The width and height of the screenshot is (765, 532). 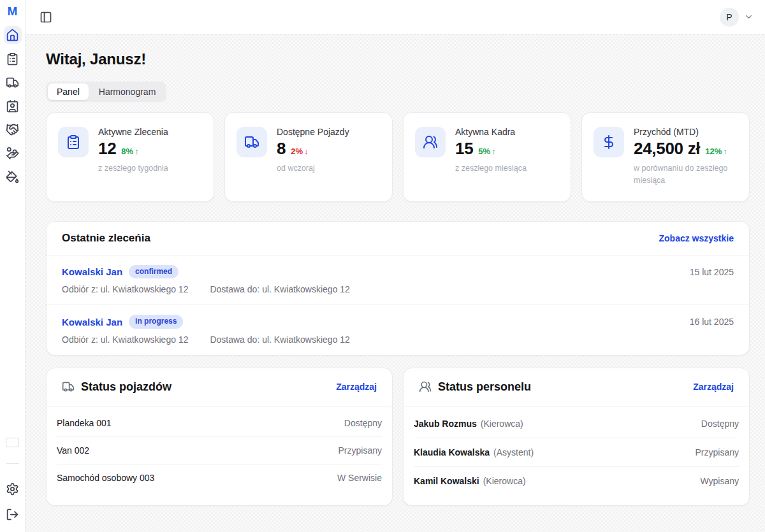 What do you see at coordinates (219, 437) in the screenshot?
I see `vehicle-status-card: Status pojazdów Zarządzaj Plandeka 001 D…` at bounding box center [219, 437].